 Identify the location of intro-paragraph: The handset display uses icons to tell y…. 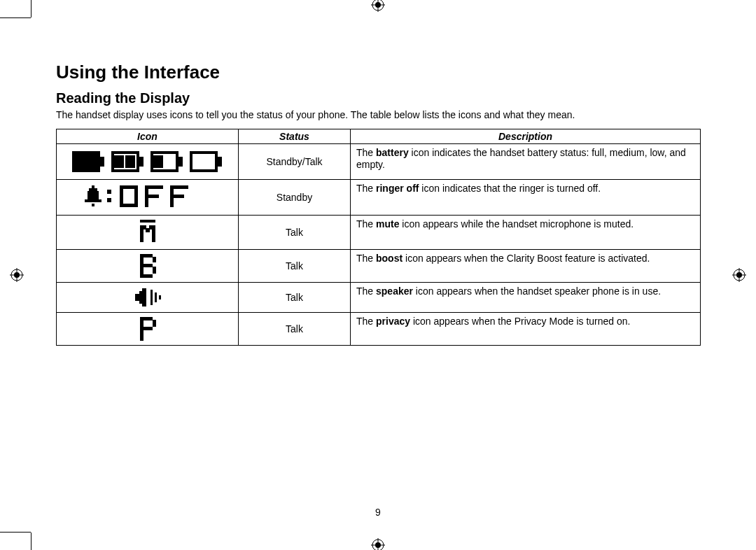
(378, 115).